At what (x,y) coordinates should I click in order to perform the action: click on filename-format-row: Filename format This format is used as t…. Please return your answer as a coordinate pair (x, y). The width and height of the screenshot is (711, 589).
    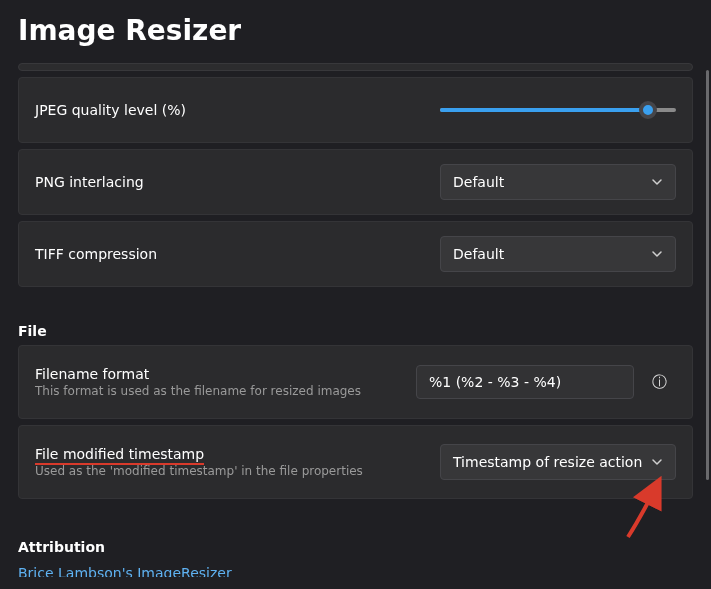
    Looking at the image, I should click on (356, 382).